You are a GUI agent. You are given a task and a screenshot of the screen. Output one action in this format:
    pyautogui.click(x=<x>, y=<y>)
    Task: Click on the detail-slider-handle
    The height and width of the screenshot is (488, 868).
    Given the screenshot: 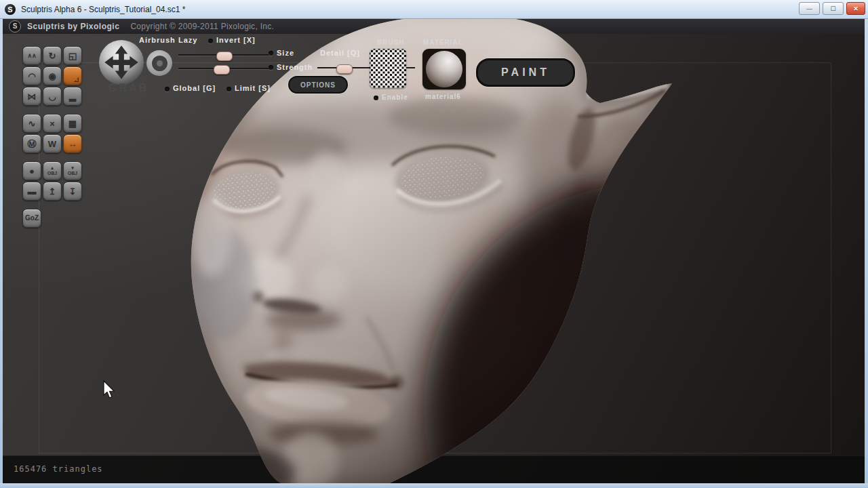 What is the action you would take?
    pyautogui.click(x=344, y=69)
    